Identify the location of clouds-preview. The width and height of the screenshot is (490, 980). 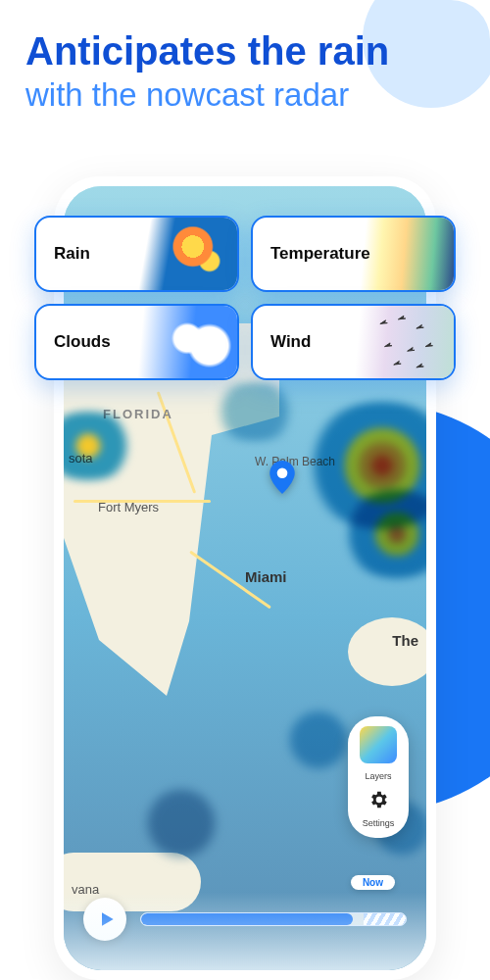
(182, 342).